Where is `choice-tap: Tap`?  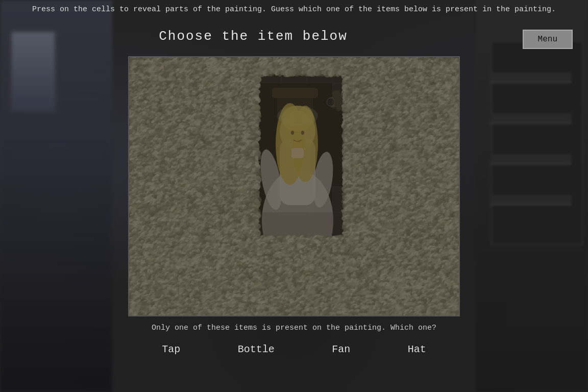
choice-tap: Tap is located at coordinates (171, 349).